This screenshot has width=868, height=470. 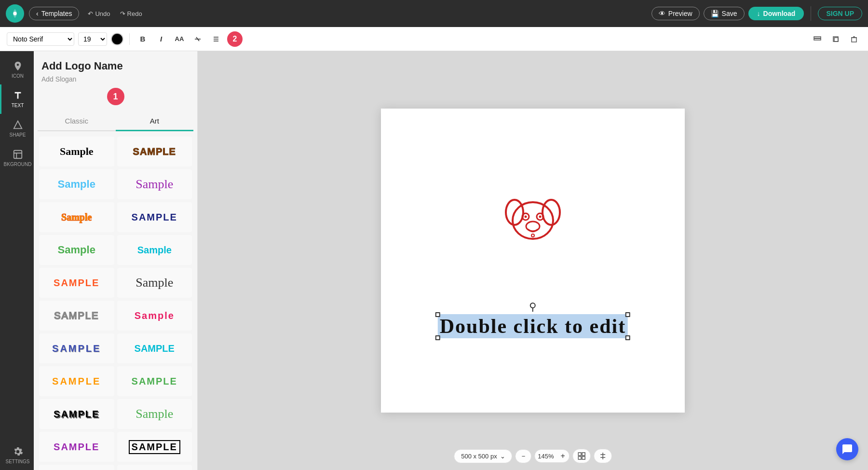 I want to click on layers-button, so click(x=817, y=39).